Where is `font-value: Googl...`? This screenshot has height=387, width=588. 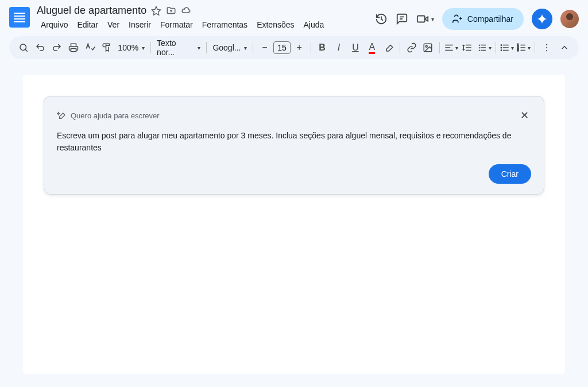
font-value: Googl... is located at coordinates (226, 48).